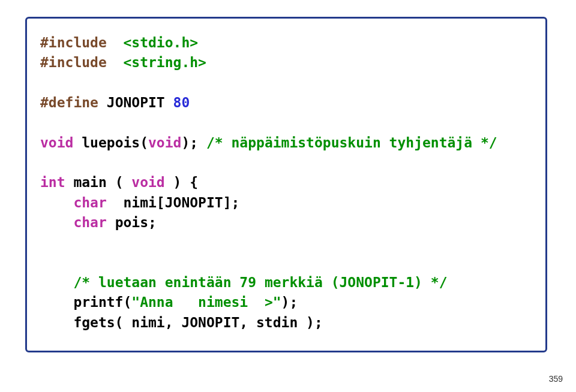 The image size is (576, 392). I want to click on page-number: 359, so click(556, 379).